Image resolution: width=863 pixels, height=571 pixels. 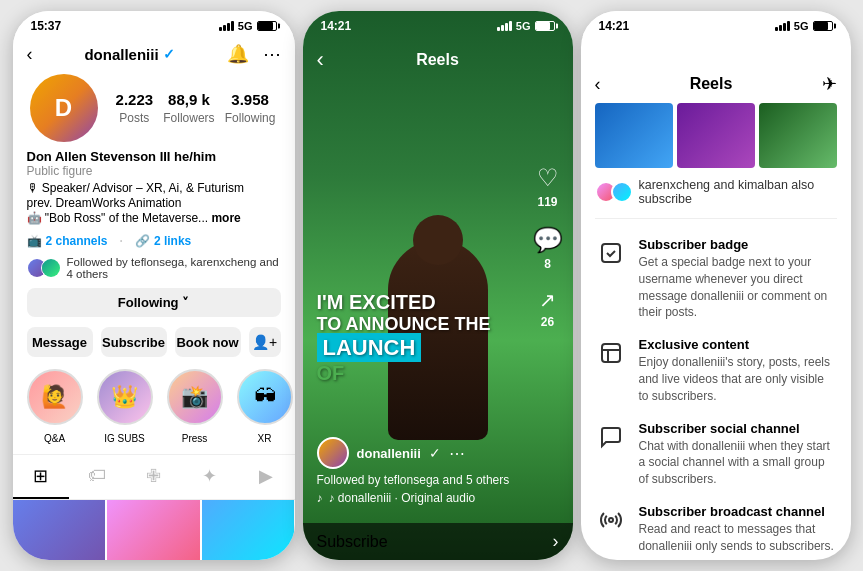 What do you see at coordinates (226, 218) in the screenshot?
I see `bio-more: more` at bounding box center [226, 218].